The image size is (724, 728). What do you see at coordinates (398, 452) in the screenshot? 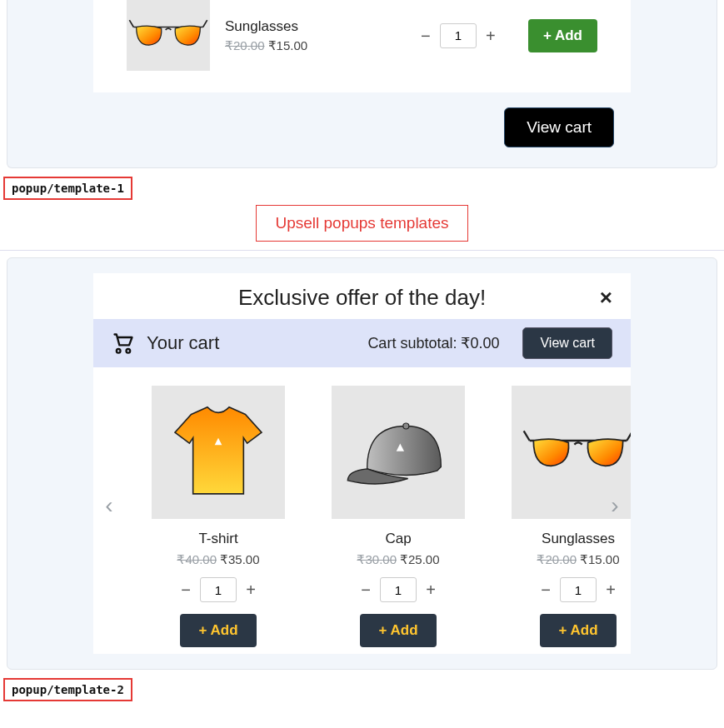
I see `cap-icon` at bounding box center [398, 452].